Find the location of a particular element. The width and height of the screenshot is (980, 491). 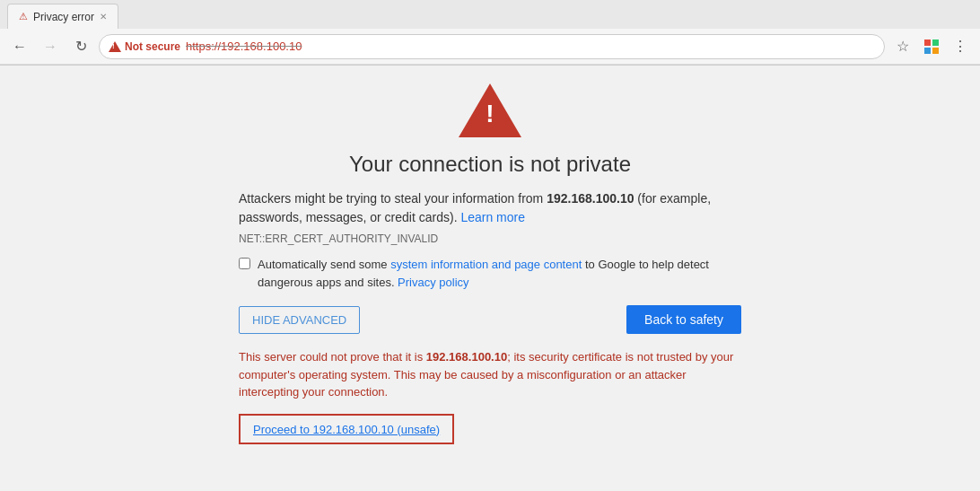

back-button: ← is located at coordinates (20, 47).